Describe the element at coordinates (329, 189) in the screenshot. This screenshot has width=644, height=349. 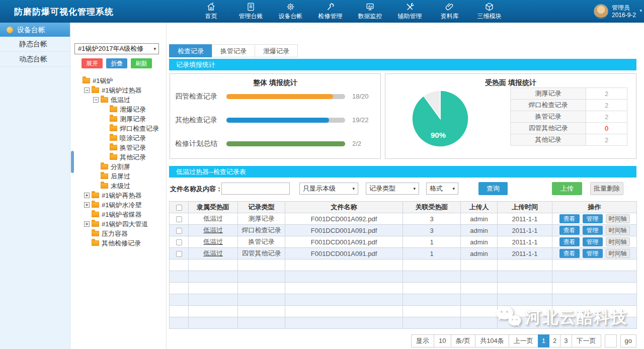
I see `scope-select: 只显示本级▾` at that location.